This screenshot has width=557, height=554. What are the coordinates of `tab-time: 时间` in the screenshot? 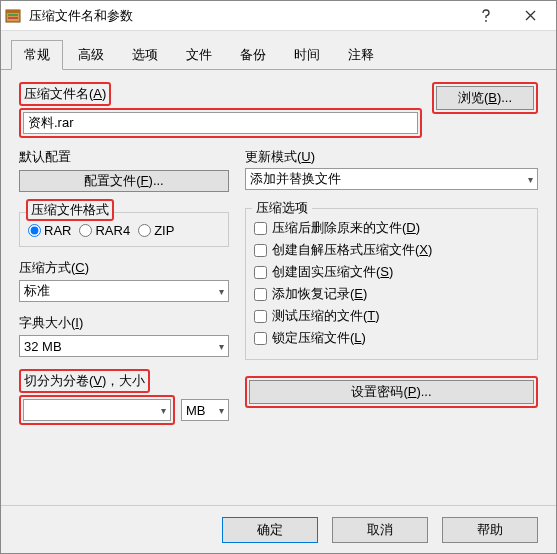 It's located at (307, 55).